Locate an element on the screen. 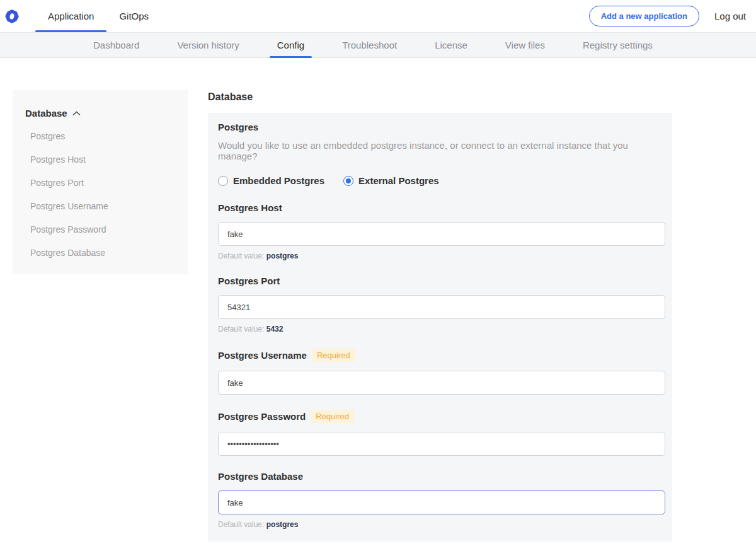  default-value: 5432 is located at coordinates (275, 329).